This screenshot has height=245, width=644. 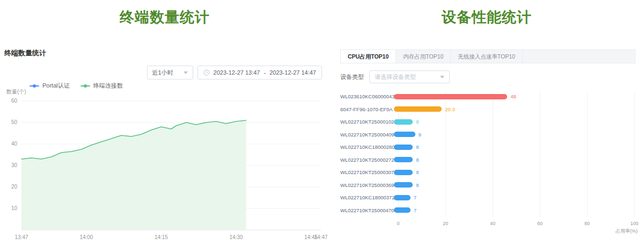 What do you see at coordinates (14, 101) in the screenshot?
I see `y-tick-label: 60` at bounding box center [14, 101].